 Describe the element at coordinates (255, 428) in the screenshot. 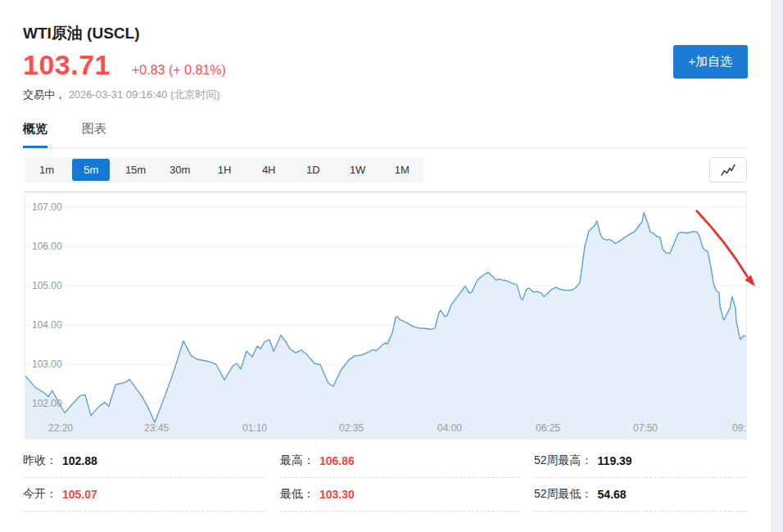

I see `svg-text: 01:10` at that location.